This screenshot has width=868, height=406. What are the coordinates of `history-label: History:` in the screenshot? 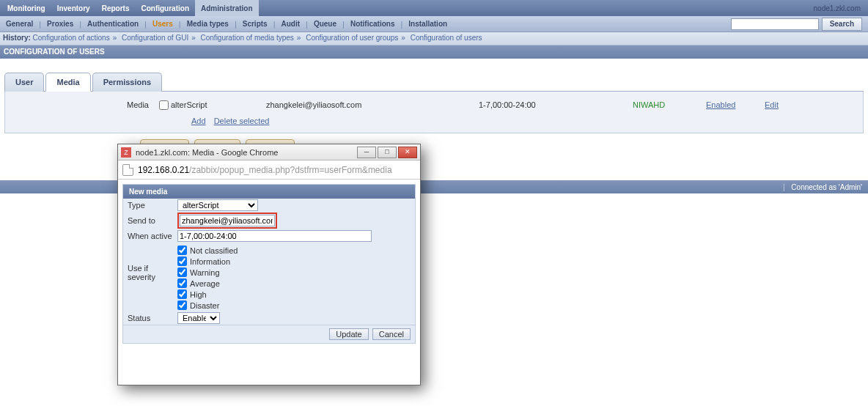 It's located at (17, 38).